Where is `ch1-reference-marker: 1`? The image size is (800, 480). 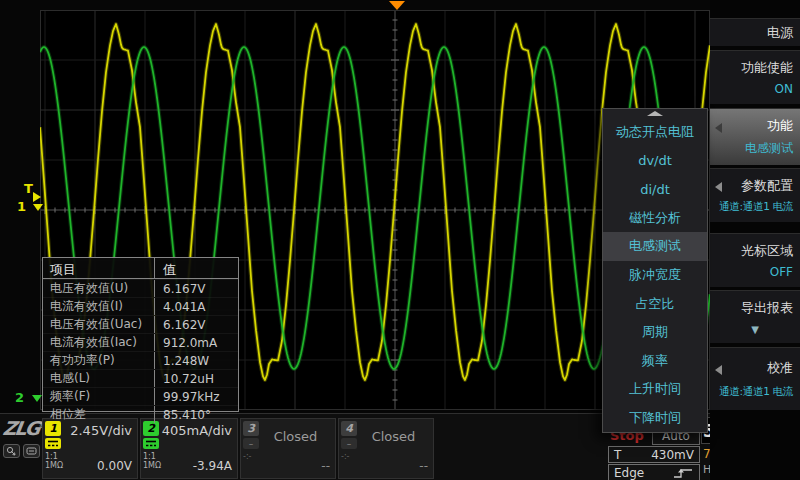
ch1-reference-marker: 1 is located at coordinates (30, 206).